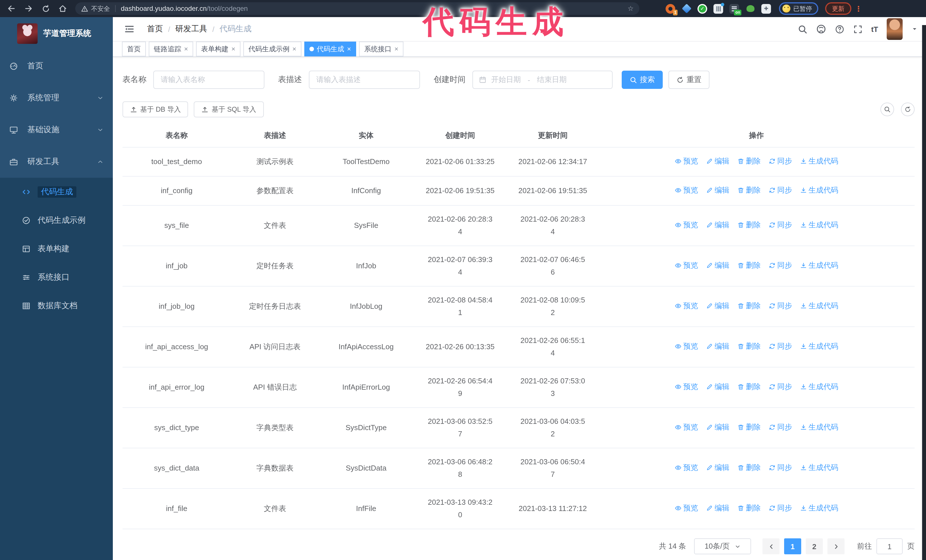  What do you see at coordinates (228, 109) in the screenshot?
I see `import-sql-button: 基于 SQL 导入` at bounding box center [228, 109].